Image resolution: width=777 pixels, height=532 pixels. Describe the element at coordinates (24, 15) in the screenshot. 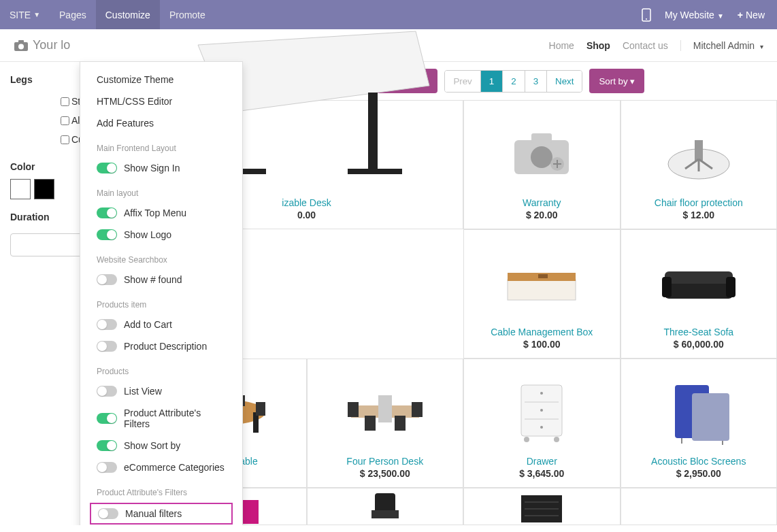

I see `site-menu: SITE▼` at that location.